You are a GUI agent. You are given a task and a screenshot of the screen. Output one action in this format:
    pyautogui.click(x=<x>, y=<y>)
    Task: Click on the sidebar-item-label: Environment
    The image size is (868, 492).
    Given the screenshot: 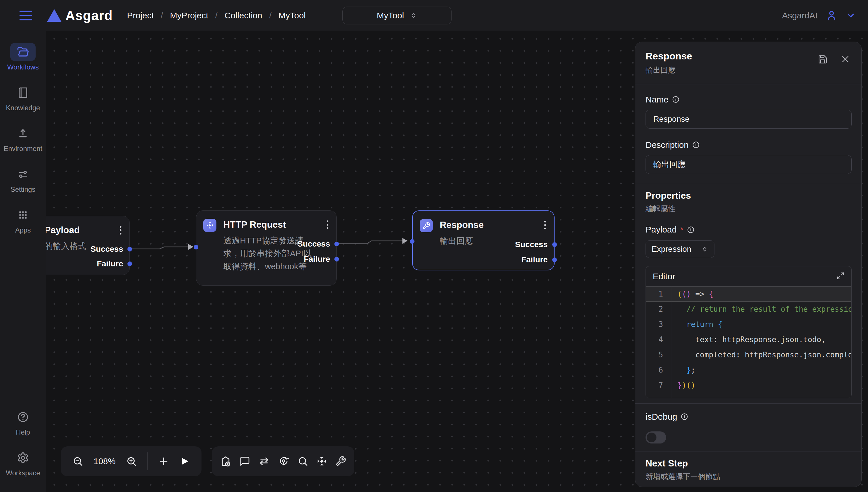 What is the action you would take?
    pyautogui.click(x=23, y=149)
    